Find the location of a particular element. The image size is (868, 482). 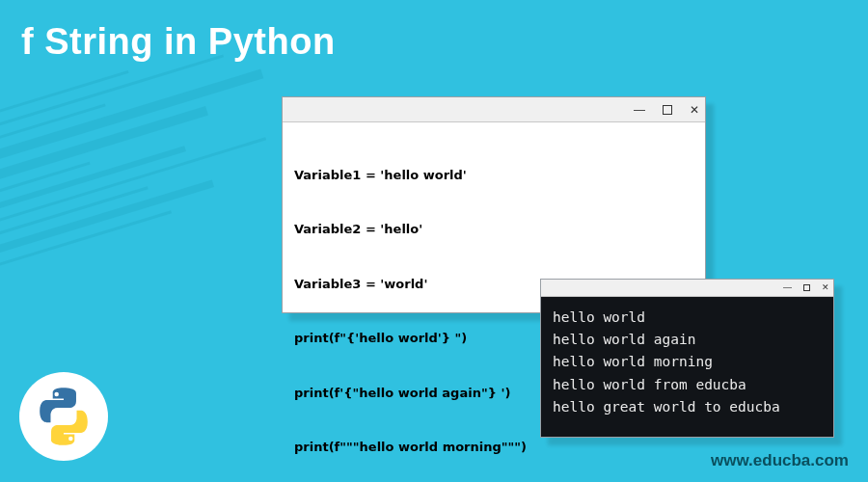

output-line: hello world morning is located at coordinates (687, 362).